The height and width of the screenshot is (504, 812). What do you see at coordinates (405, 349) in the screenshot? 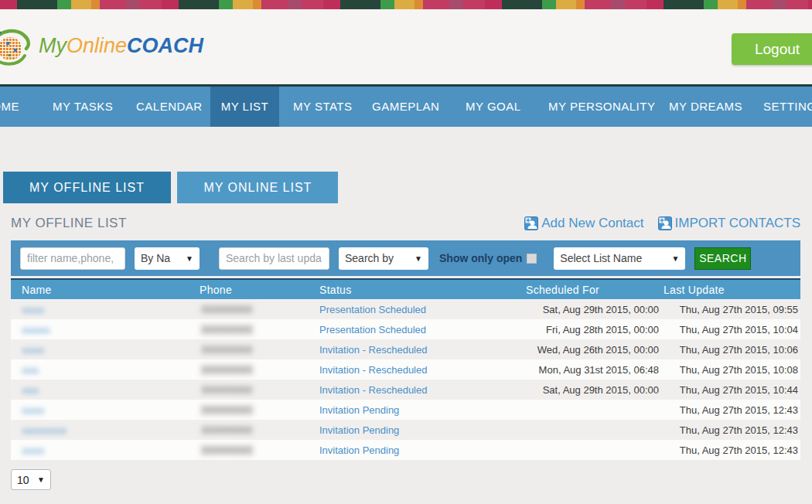
I see `table-row: aaaa 000000000 Invitation - Rescheduled …` at bounding box center [405, 349].